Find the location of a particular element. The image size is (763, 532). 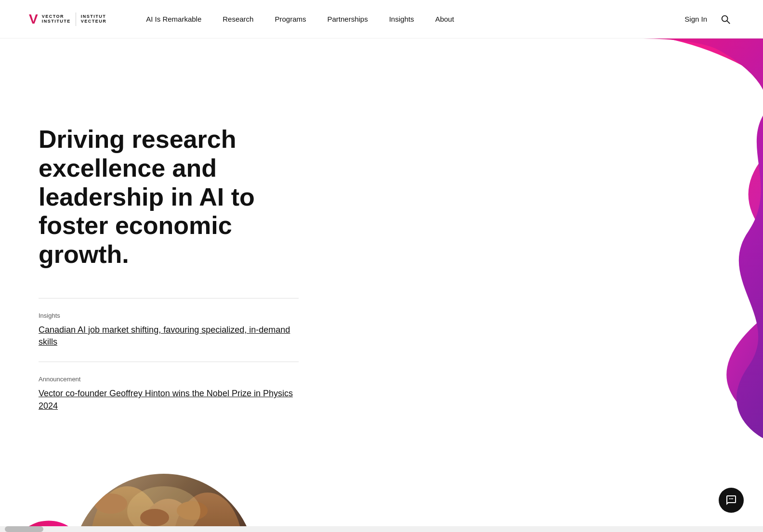

logo-text-fr: INSTITUT VECTEUR is located at coordinates (94, 19).